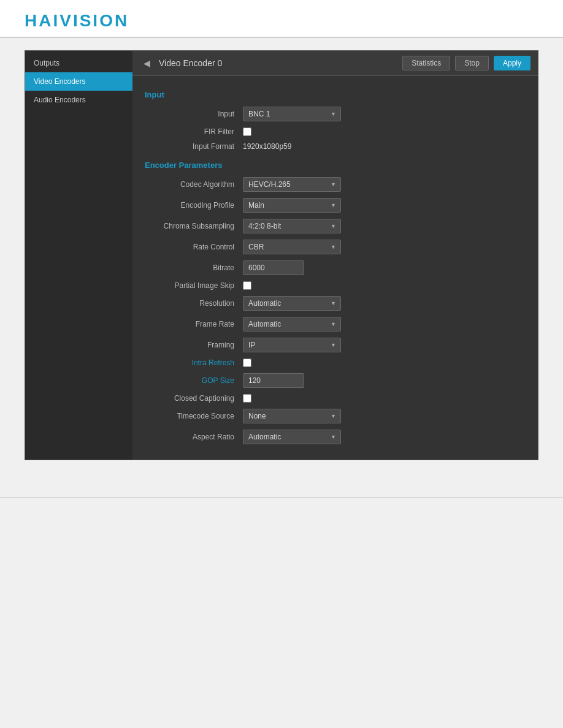  I want to click on partial-skip-row: Partial Image Skip, so click(335, 286).